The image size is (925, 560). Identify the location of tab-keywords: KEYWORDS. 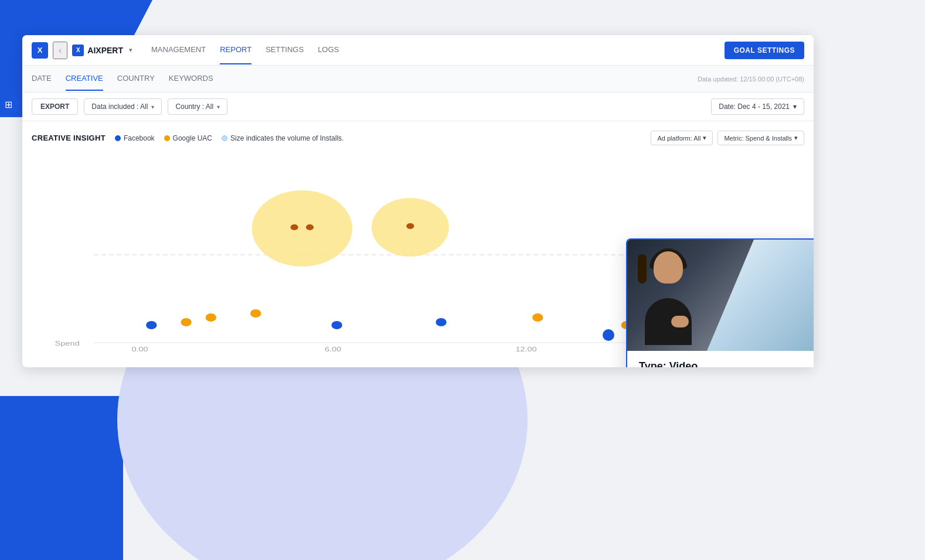
(191, 78).